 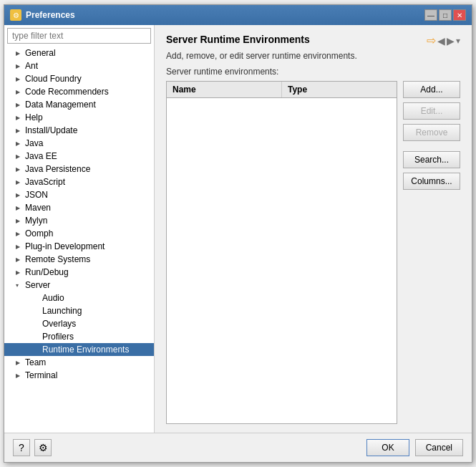 I want to click on tree-item-server-profilers: Profilers, so click(x=79, y=337).